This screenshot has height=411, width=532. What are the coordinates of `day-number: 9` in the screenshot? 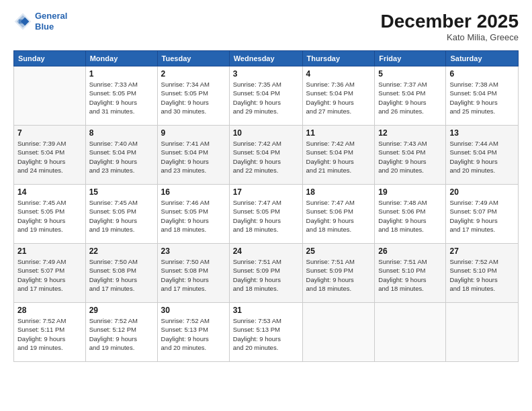 It's located at (193, 133).